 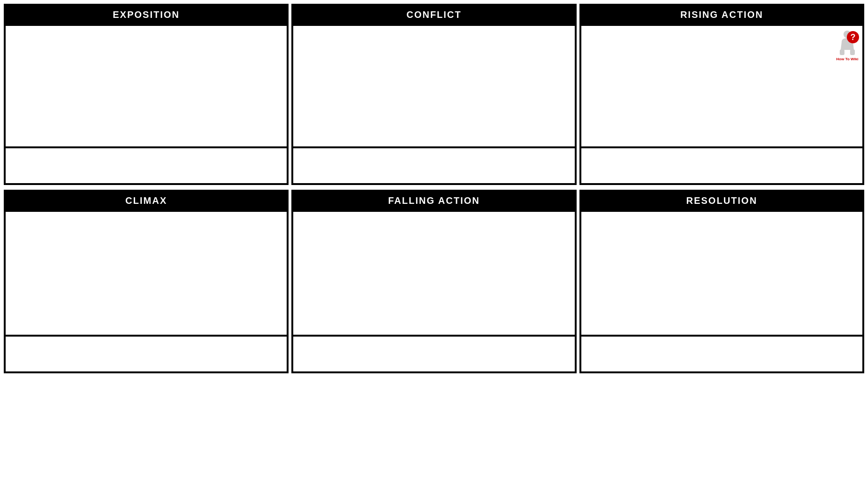 I want to click on section-rising-action: RISING ACTION ? How To Wiki, so click(x=722, y=94).